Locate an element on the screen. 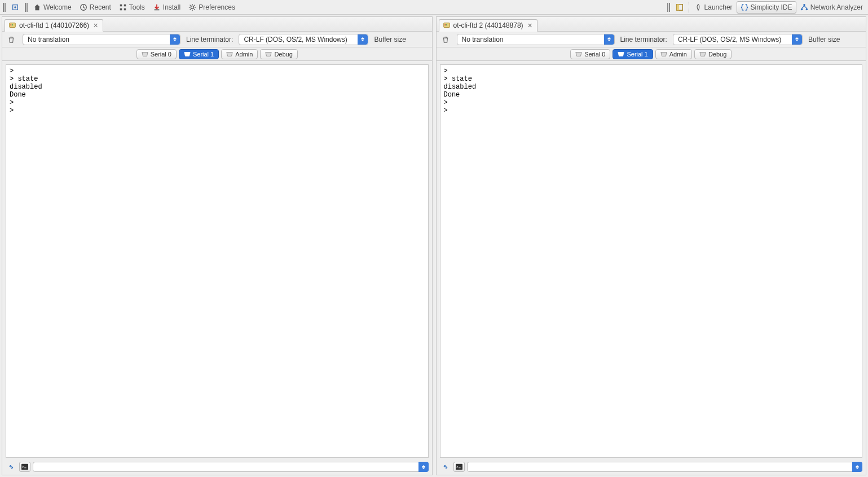 This screenshot has width=868, height=477. history-icon is located at coordinates (83, 7).